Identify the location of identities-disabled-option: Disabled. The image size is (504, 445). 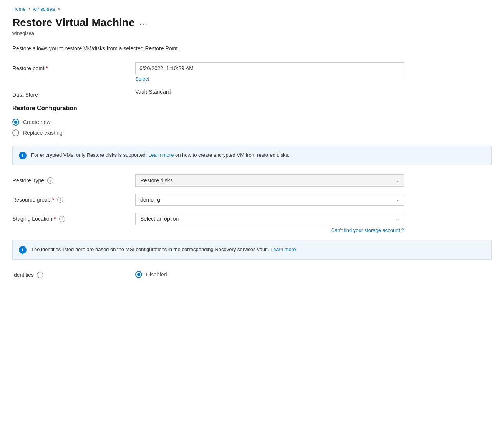
(313, 273).